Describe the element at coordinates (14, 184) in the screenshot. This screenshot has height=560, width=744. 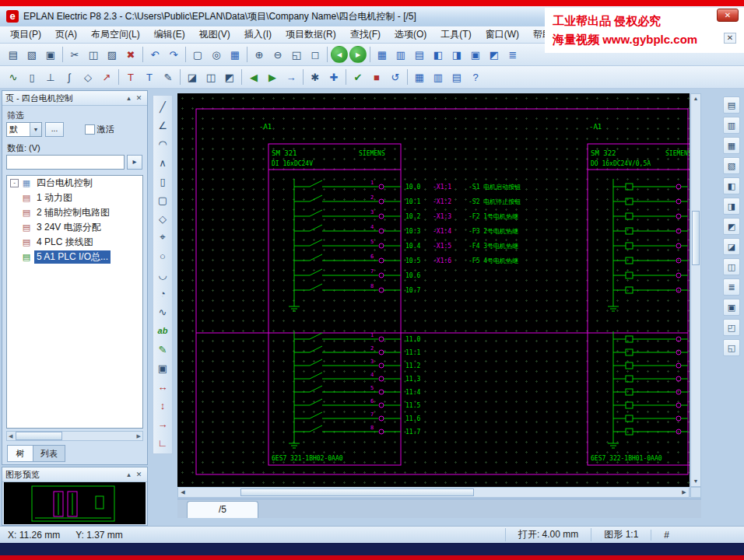
I see `expander-icon: -` at that location.